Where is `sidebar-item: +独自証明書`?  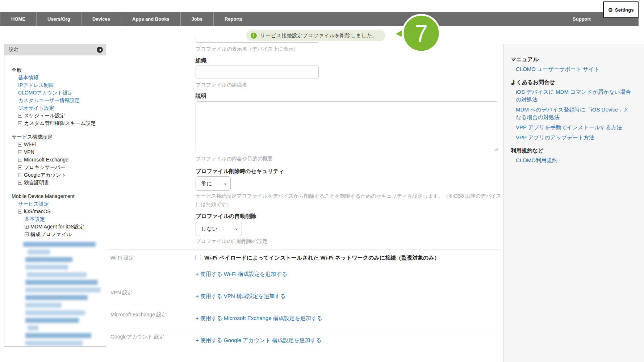
sidebar-item: +独自証明書 is located at coordinates (54, 182).